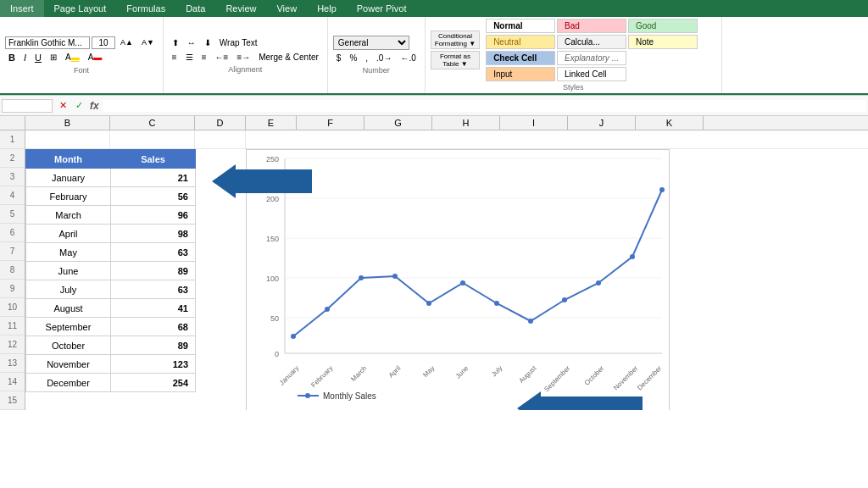  Describe the element at coordinates (153, 271) in the screenshot. I see `cell-sales-jun: 89` at that location.